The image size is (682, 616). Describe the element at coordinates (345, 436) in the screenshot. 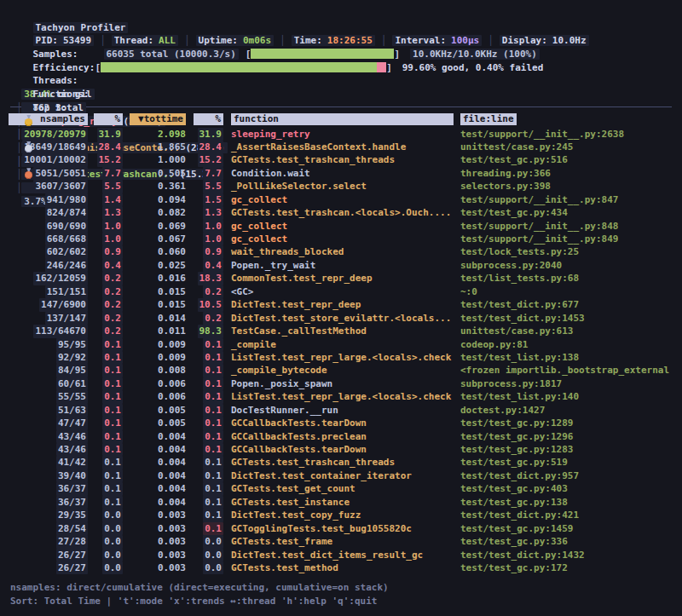

I see `table-row: 43/46 0.1 0.004 0.1 GCCallbackTests.prec…` at that location.